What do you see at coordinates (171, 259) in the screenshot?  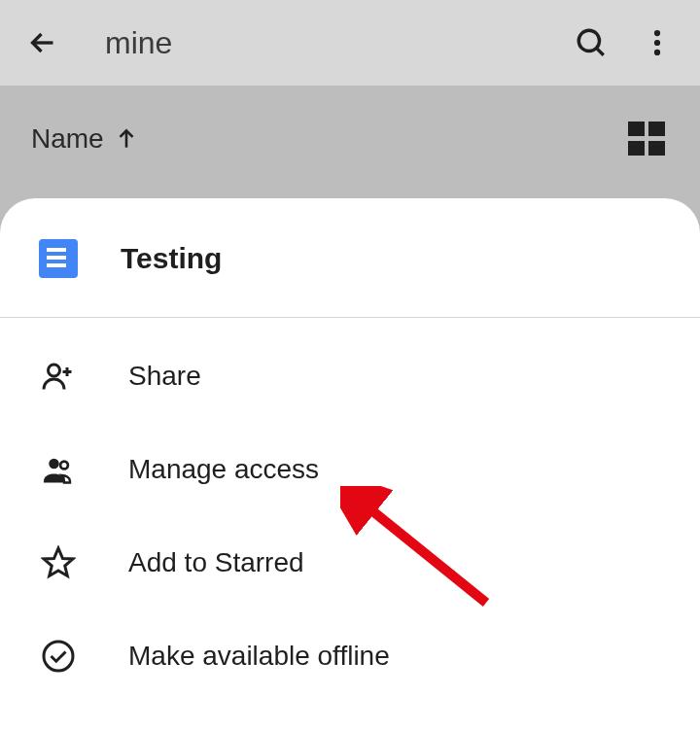 I see `file-title: Testing` at bounding box center [171, 259].